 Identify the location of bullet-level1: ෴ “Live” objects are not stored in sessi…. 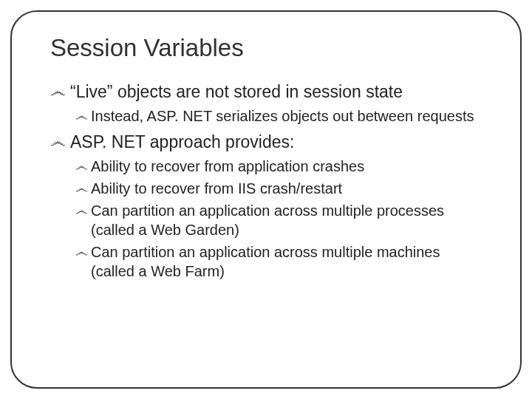
(266, 92).